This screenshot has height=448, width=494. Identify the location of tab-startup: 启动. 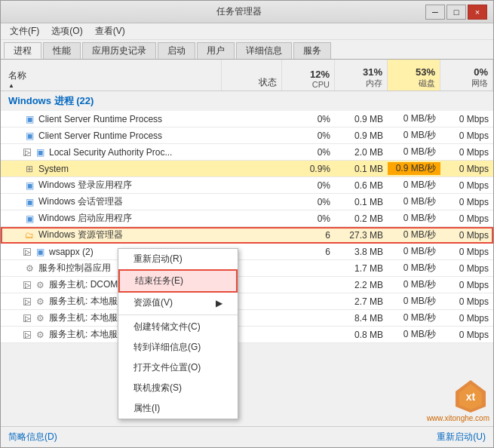
(176, 51).